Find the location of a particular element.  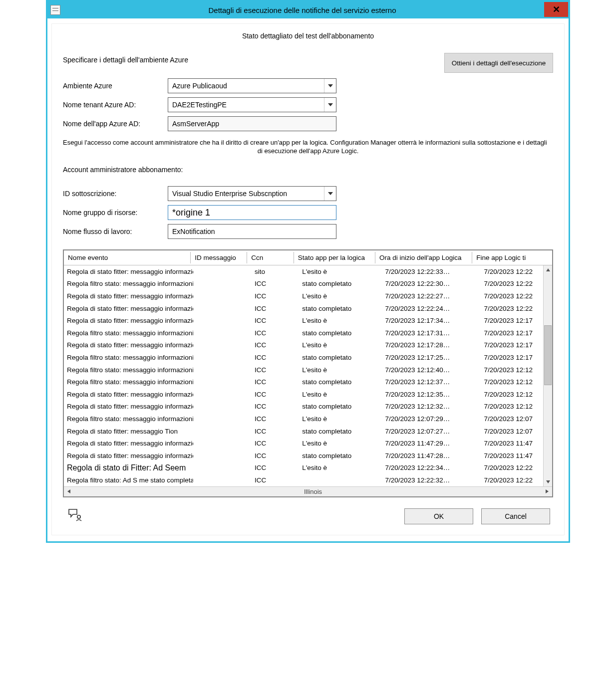

env-combo: Azure Publicaoud is located at coordinates (252, 86).